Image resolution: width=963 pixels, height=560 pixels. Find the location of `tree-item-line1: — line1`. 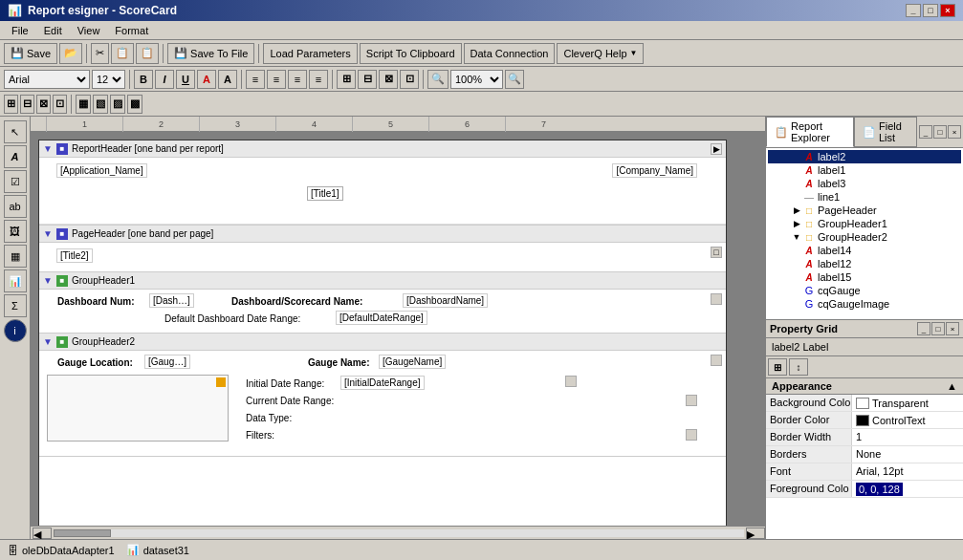

tree-item-line1: — line1 is located at coordinates (865, 197).